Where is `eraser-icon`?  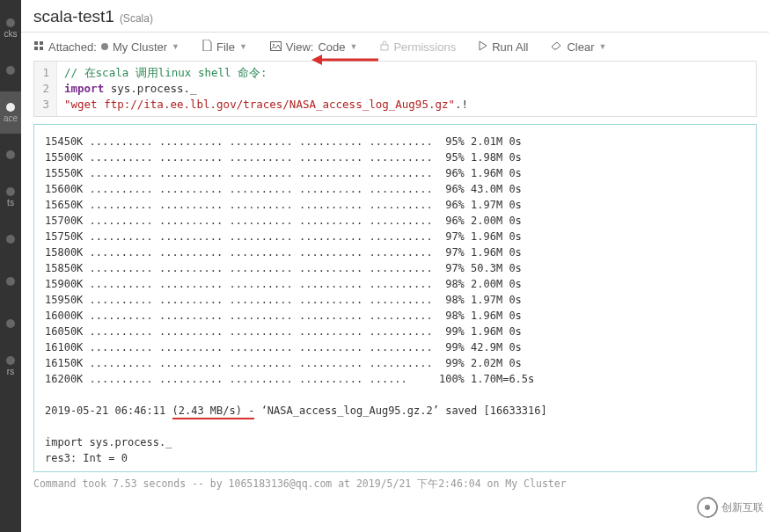
eraser-icon is located at coordinates (556, 47).